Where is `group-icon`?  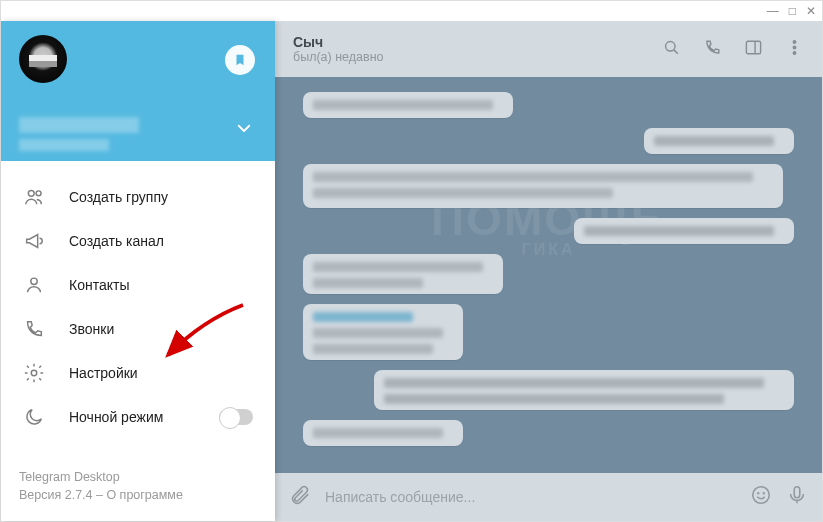 group-icon is located at coordinates (34, 197).